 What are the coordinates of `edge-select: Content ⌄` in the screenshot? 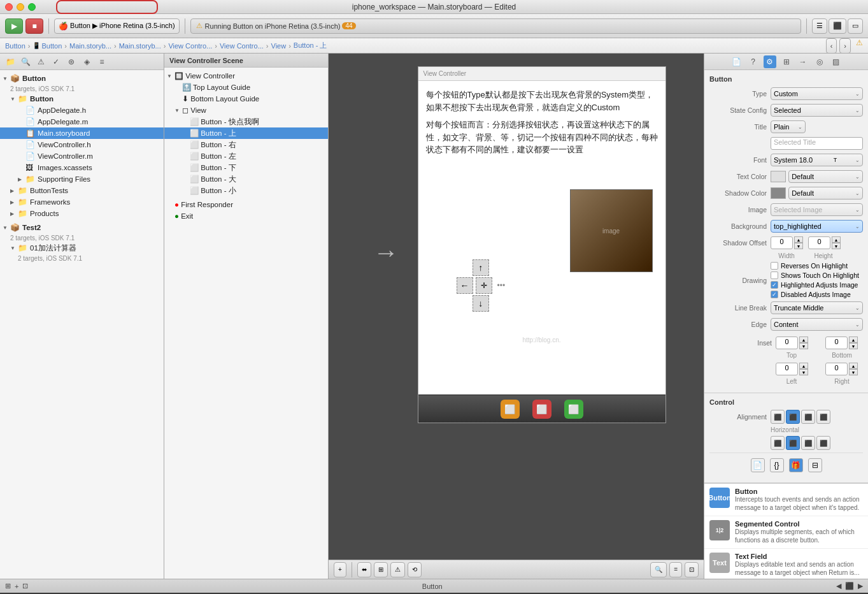 It's located at (816, 324).